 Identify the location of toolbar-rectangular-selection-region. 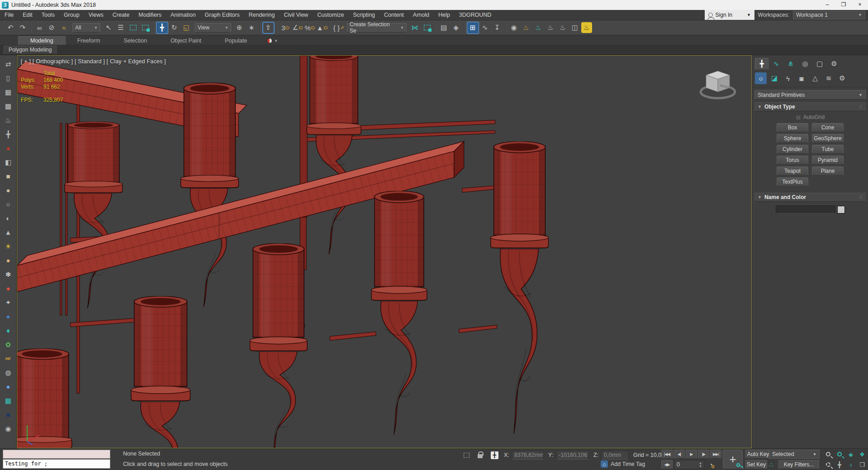
(133, 28).